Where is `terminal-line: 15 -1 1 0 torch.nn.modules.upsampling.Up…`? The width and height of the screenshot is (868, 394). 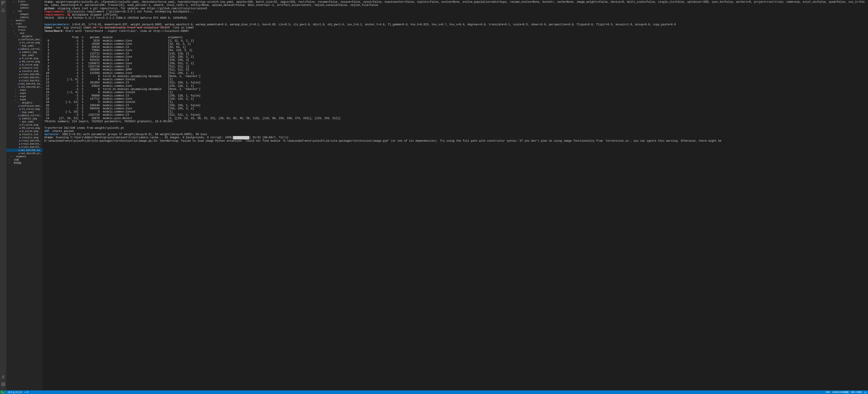 terminal-line: 15 -1 1 0 torch.nn.modules.upsampling.Up… is located at coordinates (455, 89).